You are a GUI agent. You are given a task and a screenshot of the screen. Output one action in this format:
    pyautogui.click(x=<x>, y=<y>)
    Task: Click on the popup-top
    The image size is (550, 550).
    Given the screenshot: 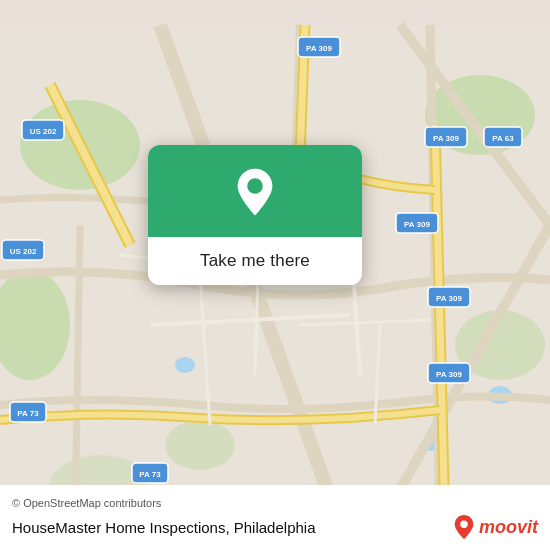 What is the action you would take?
    pyautogui.click(x=255, y=191)
    